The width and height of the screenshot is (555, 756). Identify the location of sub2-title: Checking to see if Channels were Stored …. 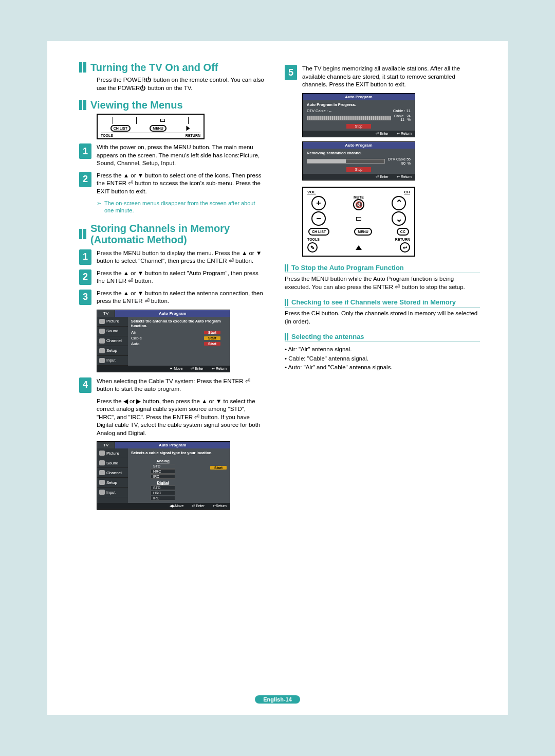
(374, 302).